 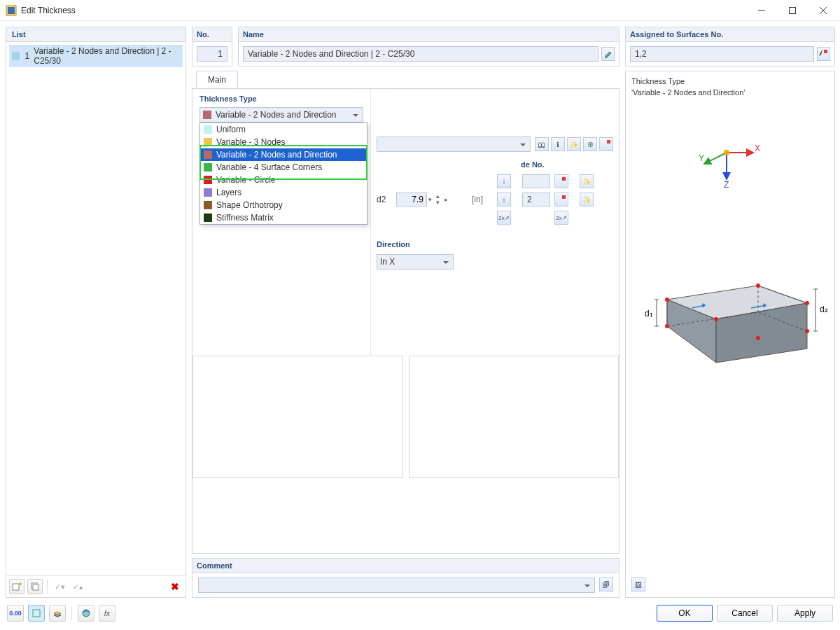 I want to click on new-item-button: ✦, so click(x=17, y=587).